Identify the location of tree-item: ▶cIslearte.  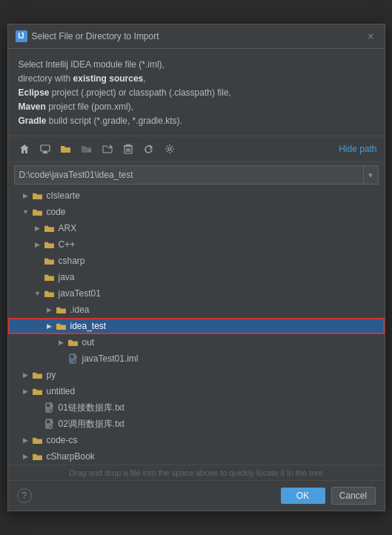
(196, 196).